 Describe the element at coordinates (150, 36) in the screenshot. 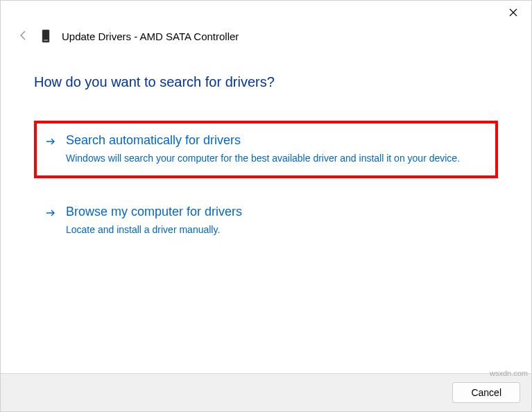

I see `dialog-title: Update Drivers - AMD SATA Controller` at that location.